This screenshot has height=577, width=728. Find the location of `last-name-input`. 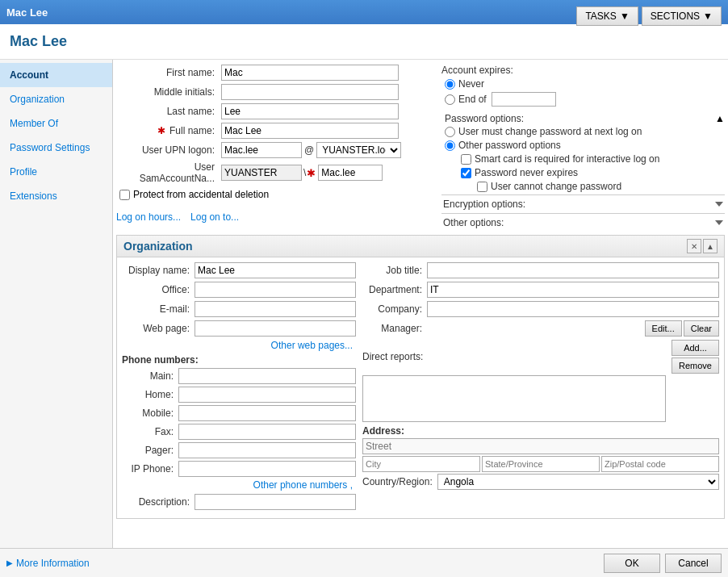

last-name-input is located at coordinates (310, 111).